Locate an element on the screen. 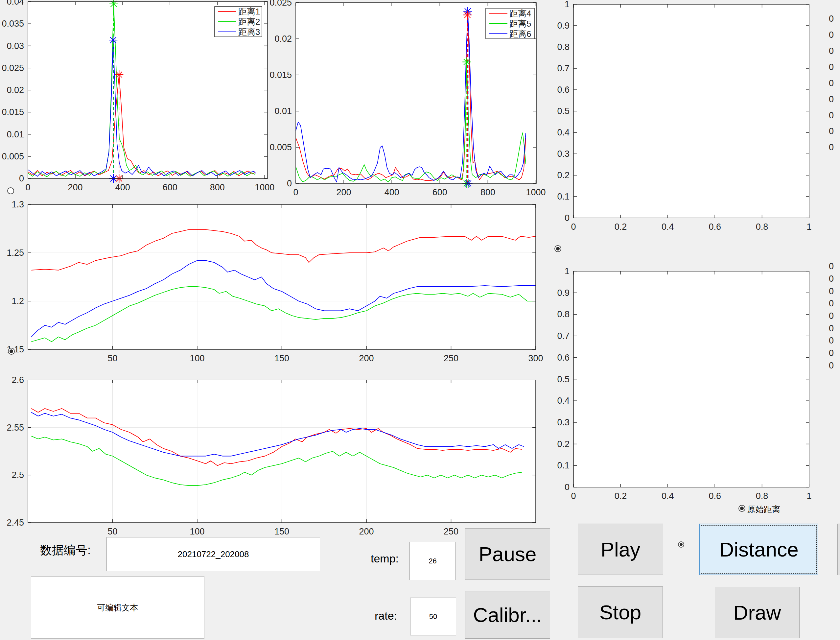  svg-text: 2.5 is located at coordinates (18, 475).